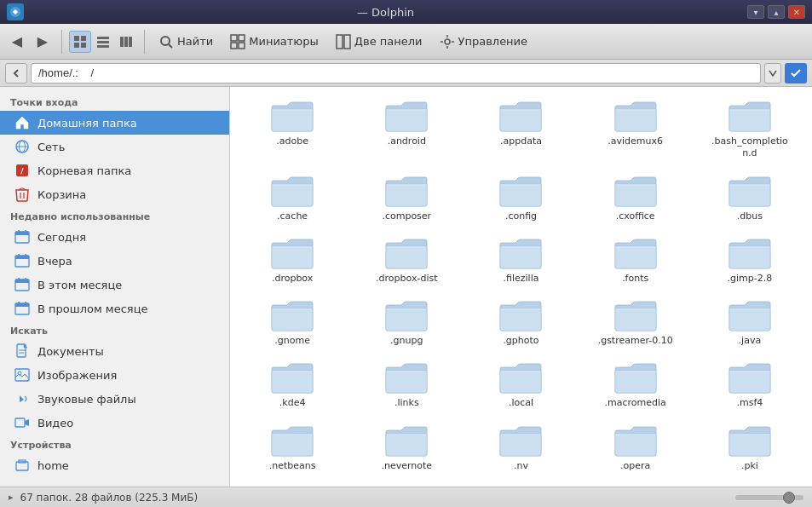  I want to click on list-item: .msf4, so click(750, 385).